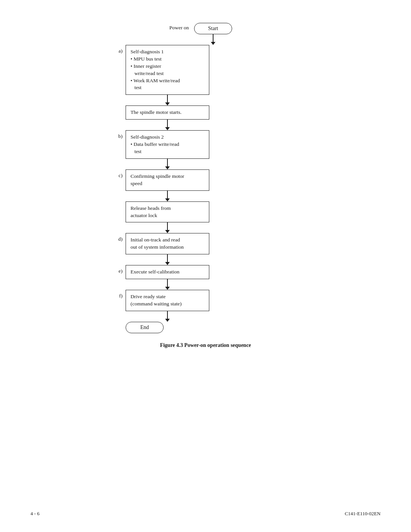 This screenshot has height=532, width=411. I want to click on step-c-row: c) Confirming spindle motorspeed, so click(206, 185).